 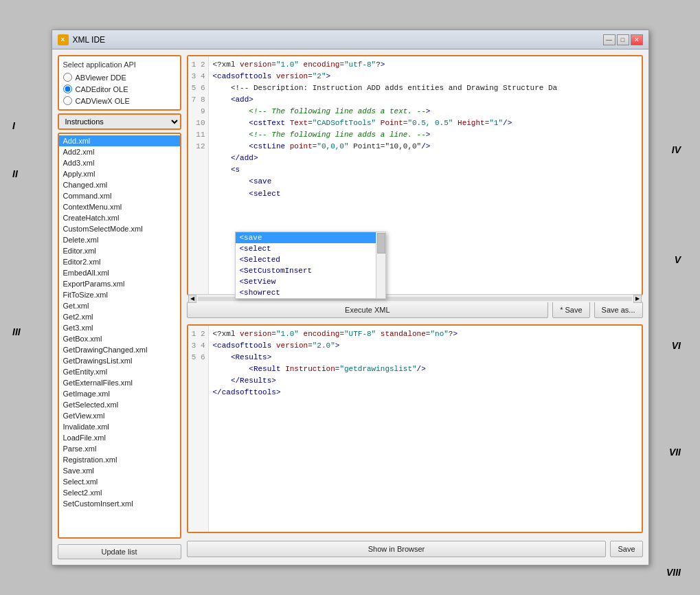 I want to click on file-list-item: Select.xml, so click(x=120, y=482).